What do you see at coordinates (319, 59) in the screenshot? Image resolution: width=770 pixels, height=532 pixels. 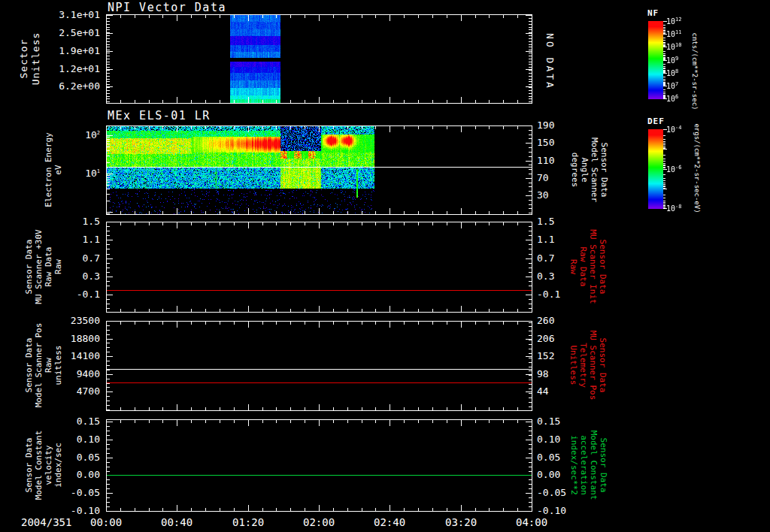 I see `p1-plot-canvas` at bounding box center [319, 59].